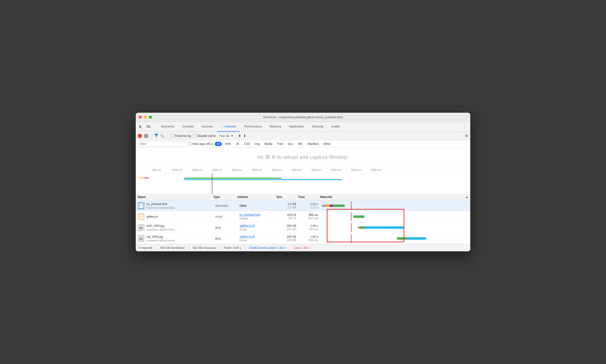 This screenshot has width=606, height=364. What do you see at coordinates (141, 127) in the screenshot?
I see `cursor-icon` at bounding box center [141, 127].